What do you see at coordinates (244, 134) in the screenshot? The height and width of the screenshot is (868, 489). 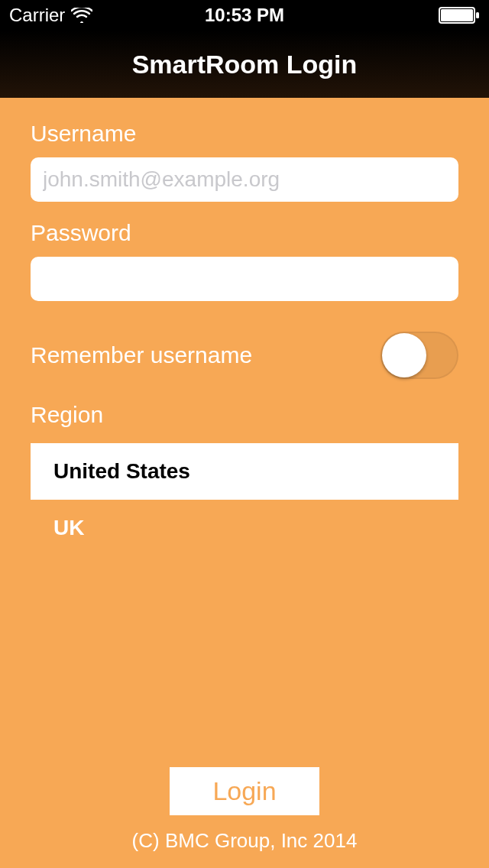 I see `username-label: Username` at bounding box center [244, 134].